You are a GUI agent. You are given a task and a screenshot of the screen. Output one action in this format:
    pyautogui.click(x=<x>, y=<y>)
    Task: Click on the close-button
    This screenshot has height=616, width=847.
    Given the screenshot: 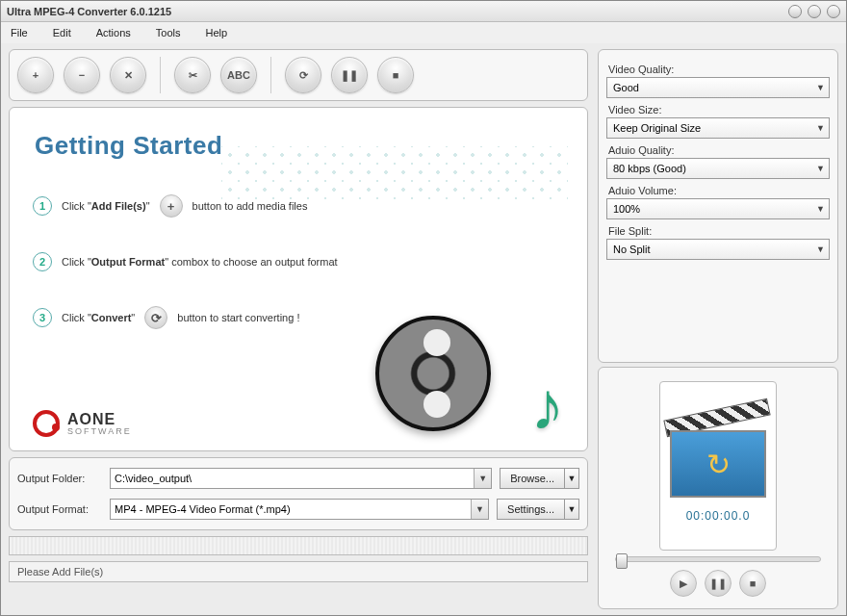 What is the action you would take?
    pyautogui.click(x=834, y=12)
    